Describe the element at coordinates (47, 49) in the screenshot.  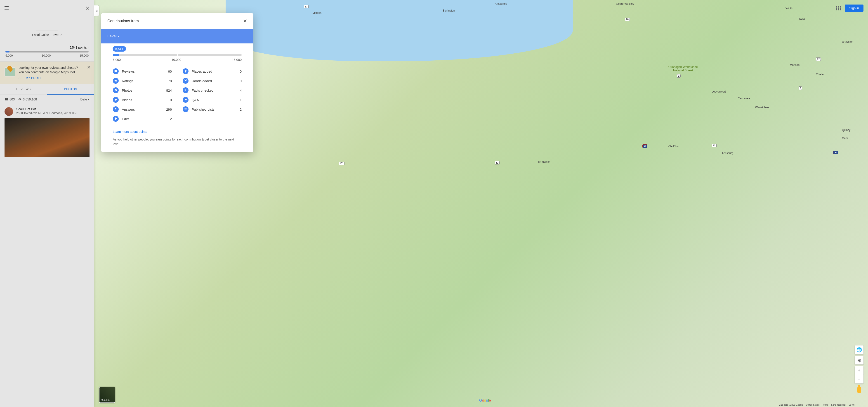
I see `points-link: 5,541 points` at that location.